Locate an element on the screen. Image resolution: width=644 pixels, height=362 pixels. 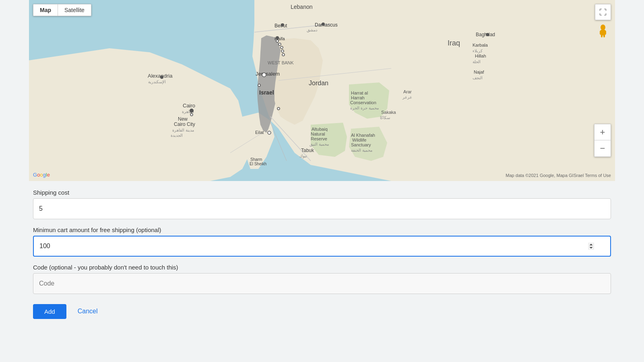
svg-text: سكاكا is located at coordinates (385, 117).